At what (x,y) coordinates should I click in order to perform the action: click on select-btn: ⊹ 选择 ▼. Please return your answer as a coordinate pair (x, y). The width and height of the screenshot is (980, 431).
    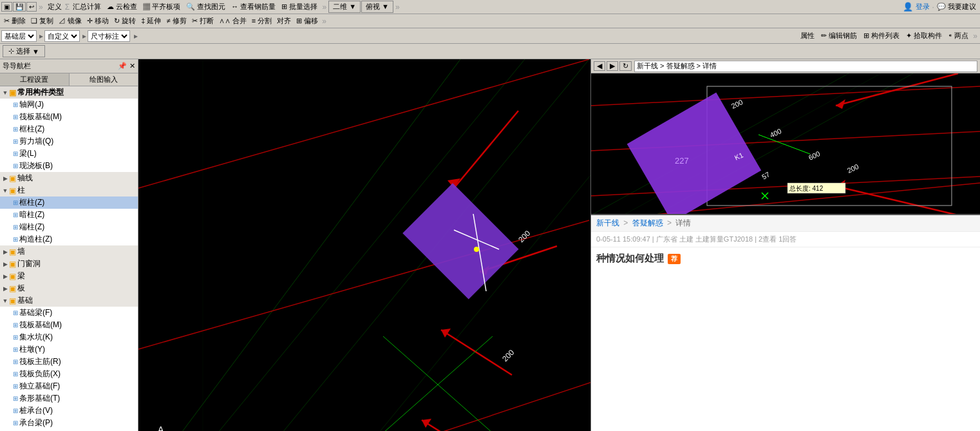
    Looking at the image, I should click on (24, 52).